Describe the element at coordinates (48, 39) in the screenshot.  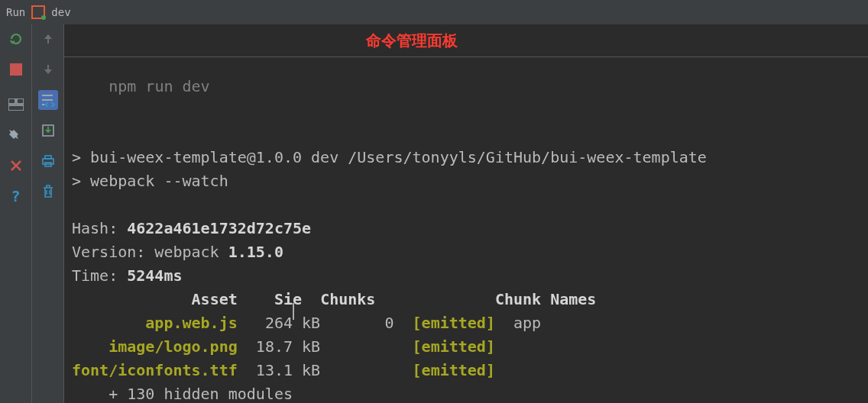
I see `up-button` at that location.